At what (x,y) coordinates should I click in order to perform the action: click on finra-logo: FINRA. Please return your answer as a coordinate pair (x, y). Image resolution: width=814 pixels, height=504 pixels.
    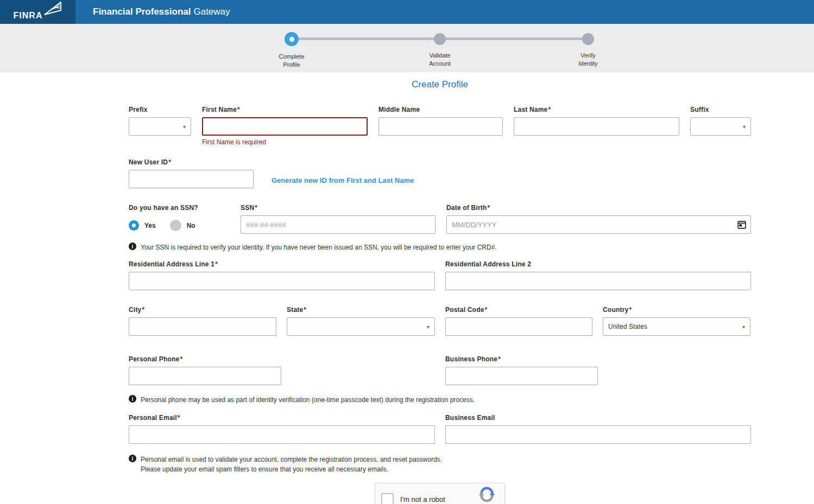
    Looking at the image, I should click on (38, 12).